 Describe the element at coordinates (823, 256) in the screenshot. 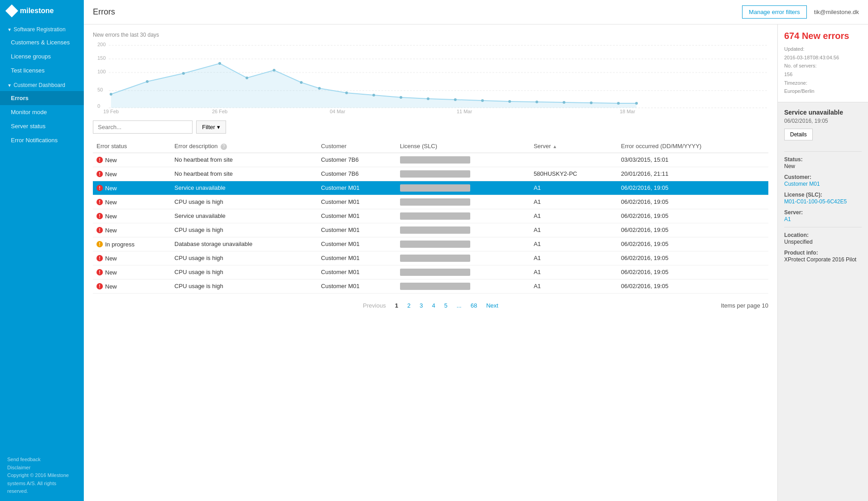

I see `detail-product-field: Product info: XProtect Corporate 2016 Pi…` at that location.